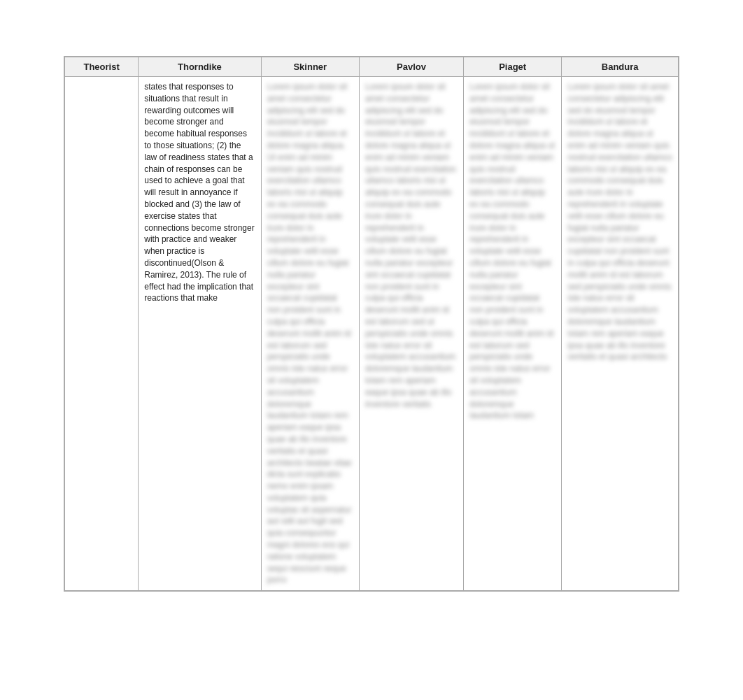 This screenshot has width=743, height=700. I want to click on cell-bandura: Lorem ipsum dolor sit amet consectetur a…, so click(620, 334).